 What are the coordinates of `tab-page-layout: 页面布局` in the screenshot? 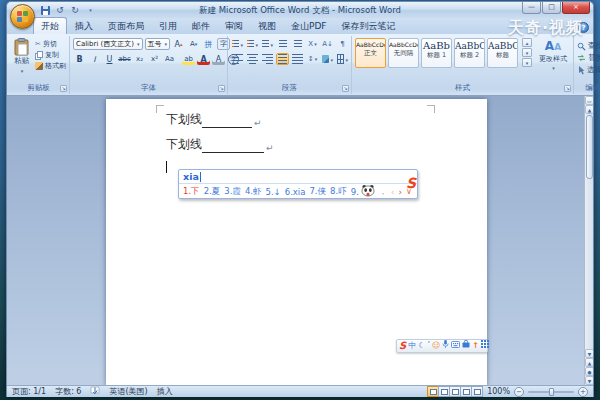 It's located at (126, 26).